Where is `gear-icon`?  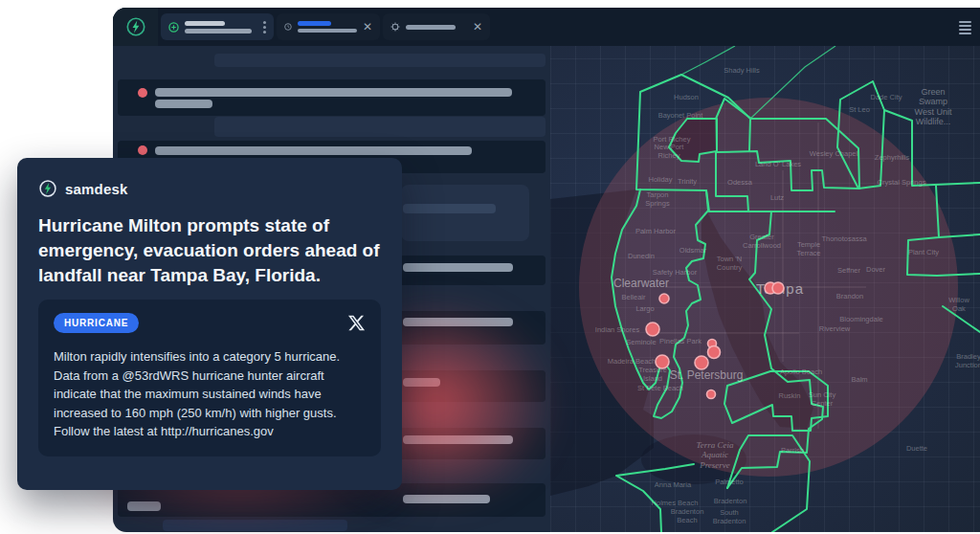 gear-icon is located at coordinates (395, 27).